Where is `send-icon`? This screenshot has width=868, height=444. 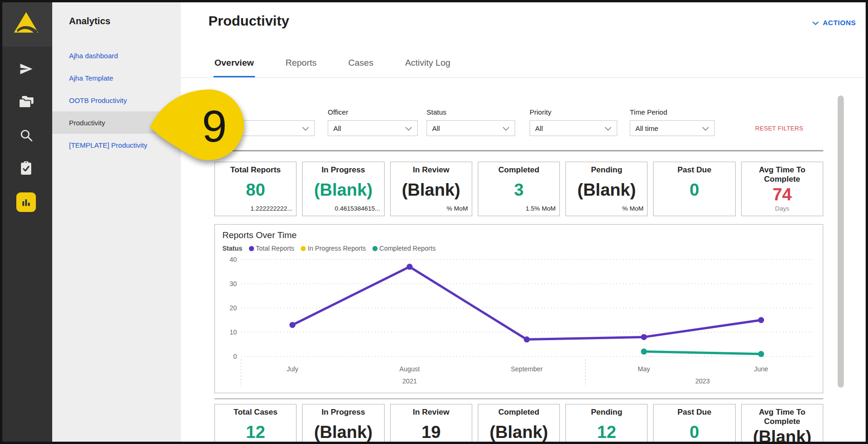
send-icon is located at coordinates (26, 70).